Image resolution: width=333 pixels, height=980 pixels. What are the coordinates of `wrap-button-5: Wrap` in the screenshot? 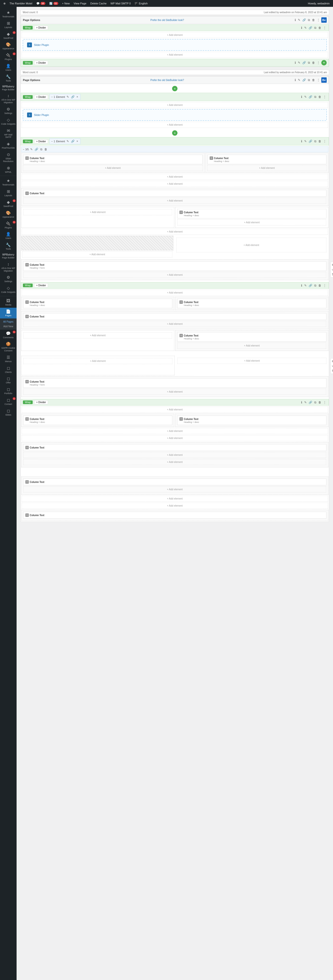 It's located at (28, 285).